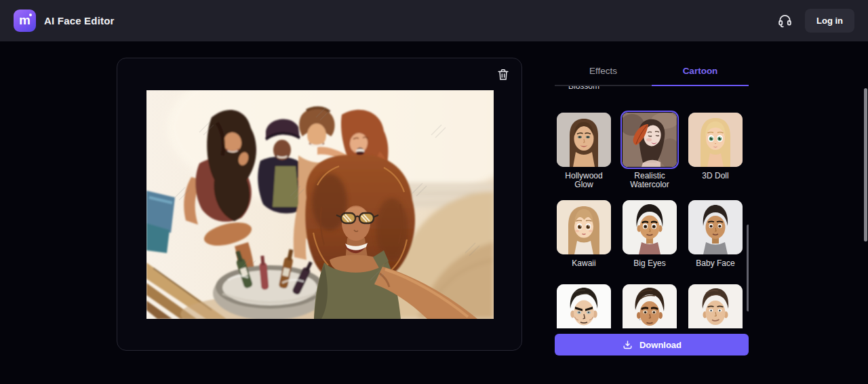 The height and width of the screenshot is (384, 868). What do you see at coordinates (700, 73) in the screenshot?
I see `tab-cartoon: Cartoon` at bounding box center [700, 73].